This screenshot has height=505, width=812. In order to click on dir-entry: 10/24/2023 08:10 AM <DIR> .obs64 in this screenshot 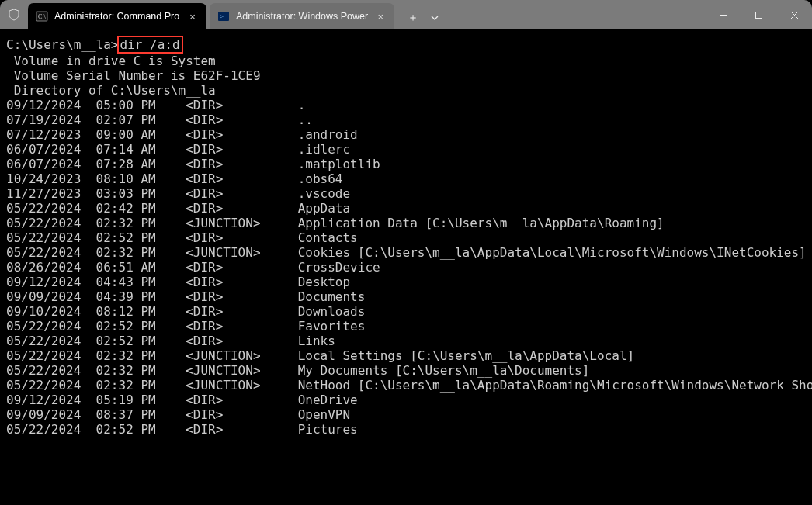, I will do `click(406, 178)`.